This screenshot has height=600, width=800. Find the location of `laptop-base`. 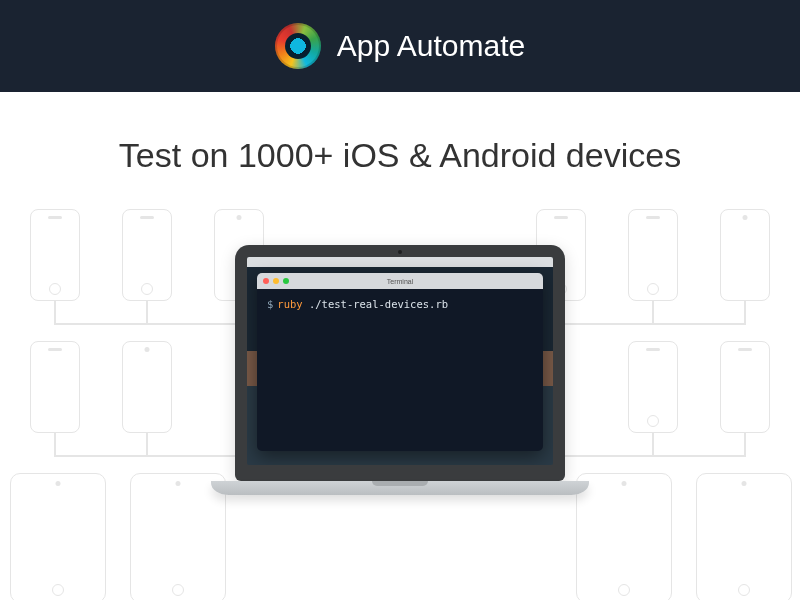

laptop-base is located at coordinates (400, 488).